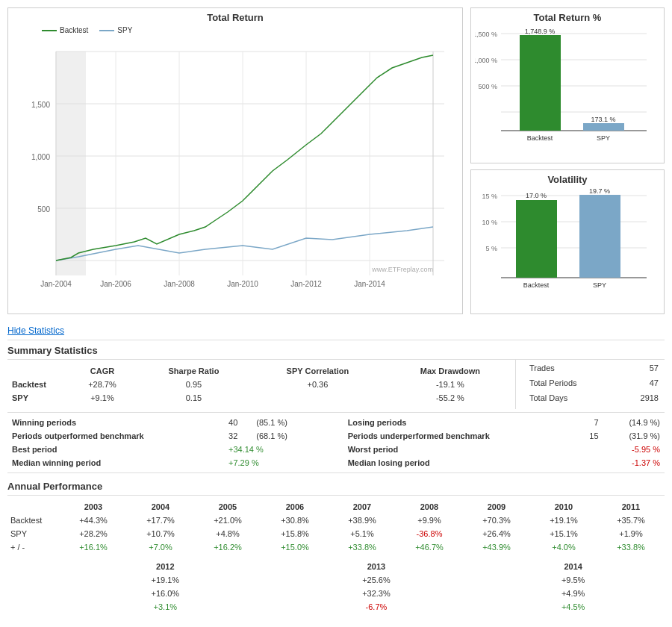 The image size is (672, 627). Describe the element at coordinates (641, 368) in the screenshot. I see `trades-value: 57` at that location.